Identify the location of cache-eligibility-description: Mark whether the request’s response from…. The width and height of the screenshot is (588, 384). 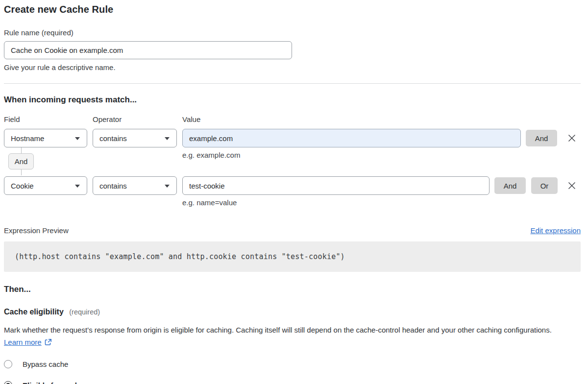
(288, 336).